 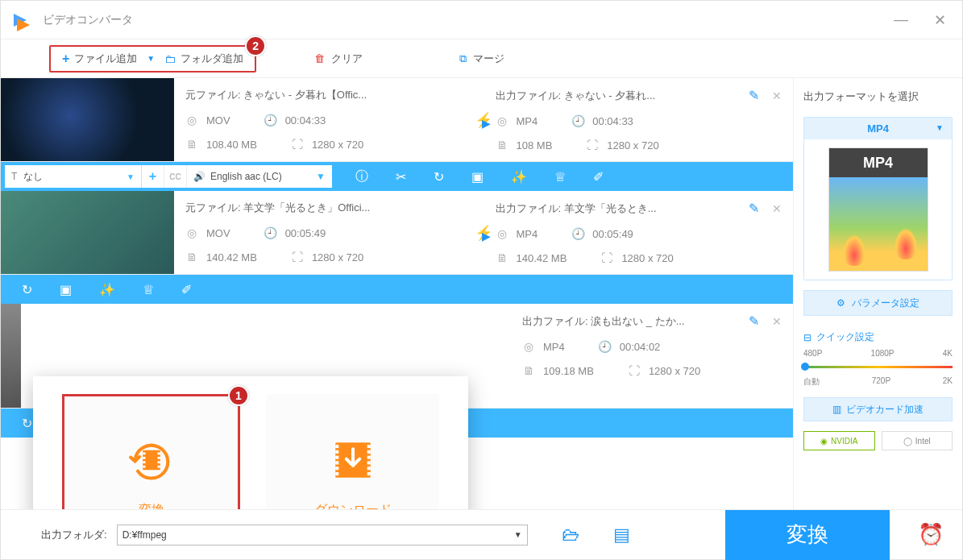 What do you see at coordinates (255, 46) in the screenshot?
I see `annotation-badge-2: 2` at bounding box center [255, 46].